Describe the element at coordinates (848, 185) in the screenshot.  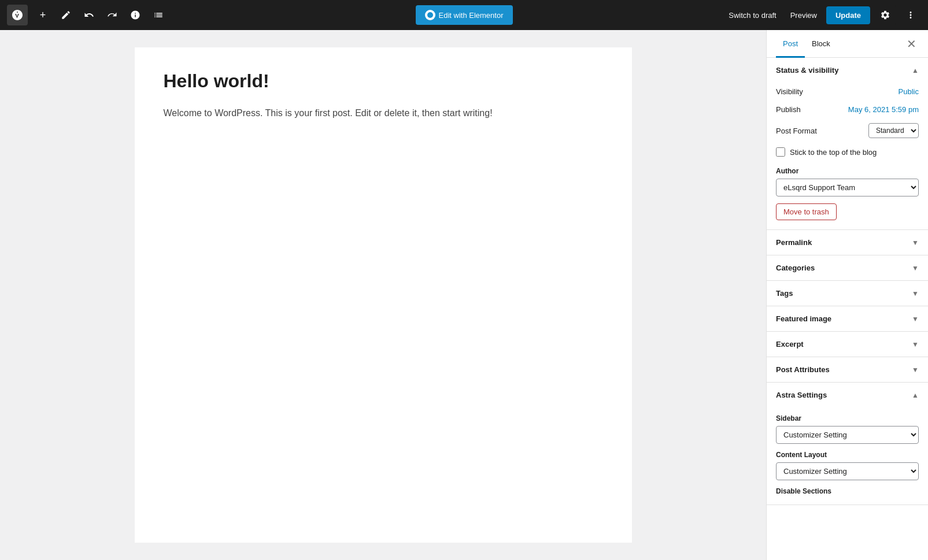
I see `author-section: Author eLsqrd Support Team` at that location.